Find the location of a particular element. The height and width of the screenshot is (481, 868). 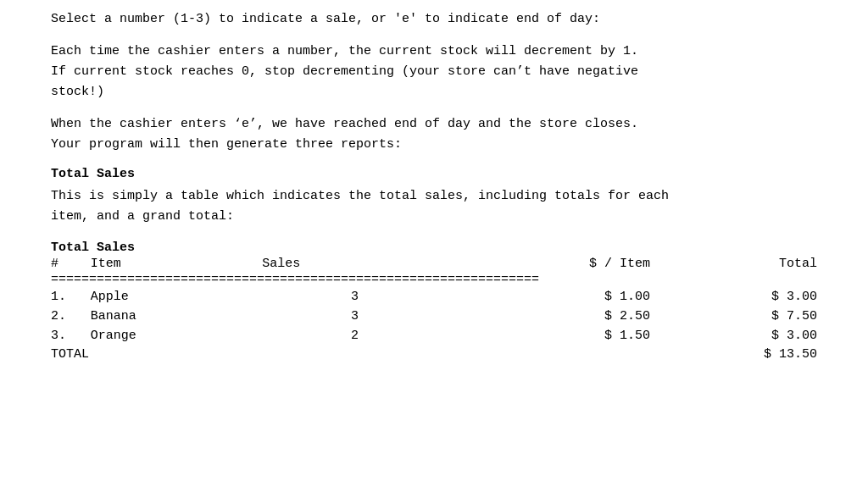

header-item: Item is located at coordinates (176, 264).